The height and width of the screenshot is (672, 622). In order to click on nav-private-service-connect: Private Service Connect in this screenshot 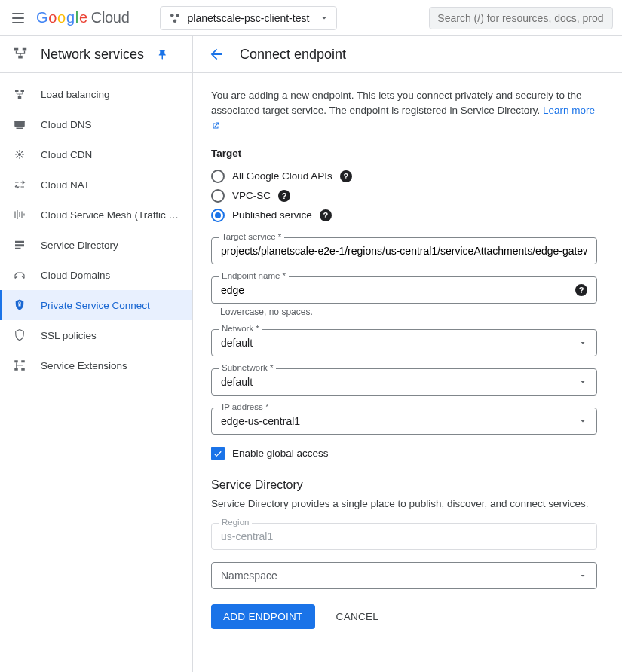, I will do `click(97, 305)`.